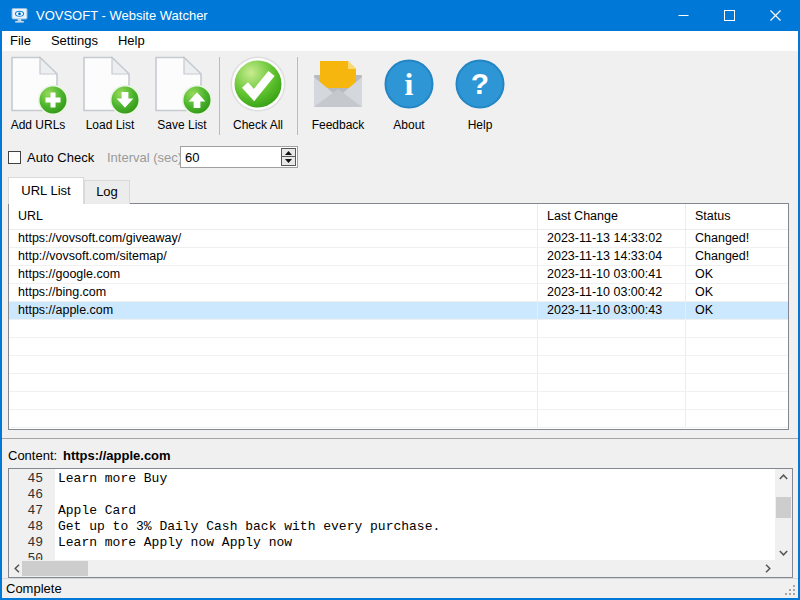  Describe the element at coordinates (274, 216) in the screenshot. I see `column-header-url: URL` at that location.